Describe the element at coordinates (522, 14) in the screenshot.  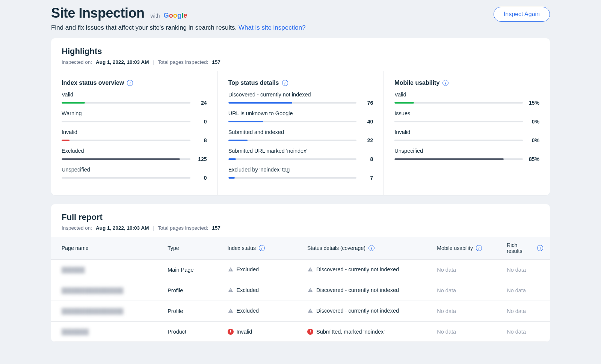
I see `inspect-again-button: Inspect Again` at that location.